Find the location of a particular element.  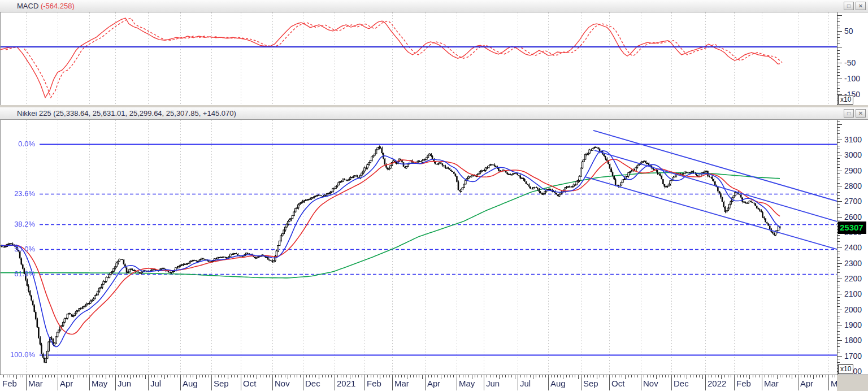

month-label: Aug is located at coordinates (558, 383).